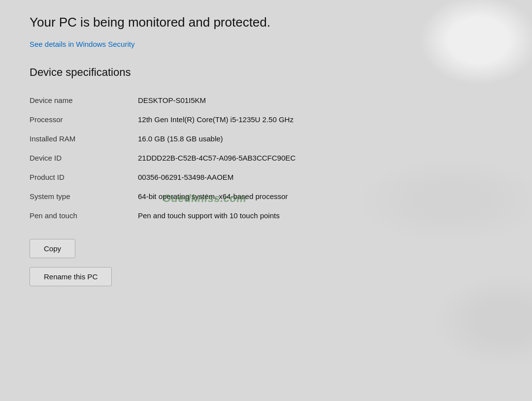 Image resolution: width=532 pixels, height=401 pixels. What do you see at coordinates (320, 119) in the screenshot?
I see `spec-value: 12th Gen Intel(R) Core(TM) i5-1235U 2.50…` at bounding box center [320, 119].